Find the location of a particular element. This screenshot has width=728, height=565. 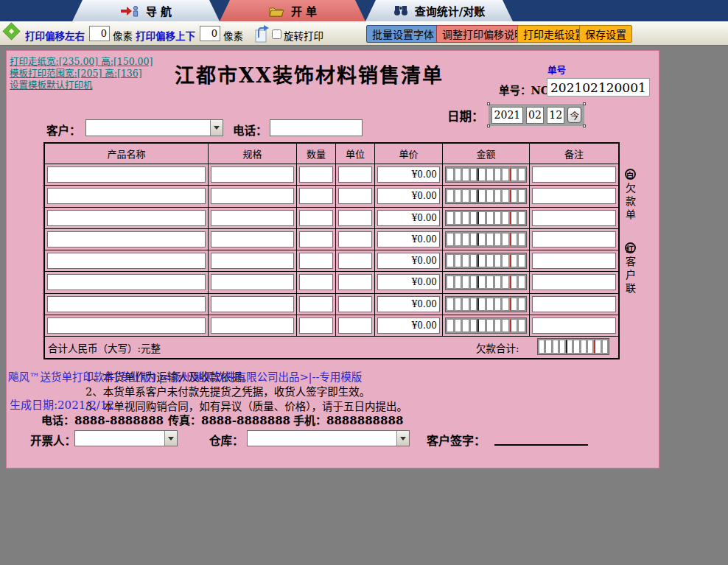

customer-select is located at coordinates (155, 128).